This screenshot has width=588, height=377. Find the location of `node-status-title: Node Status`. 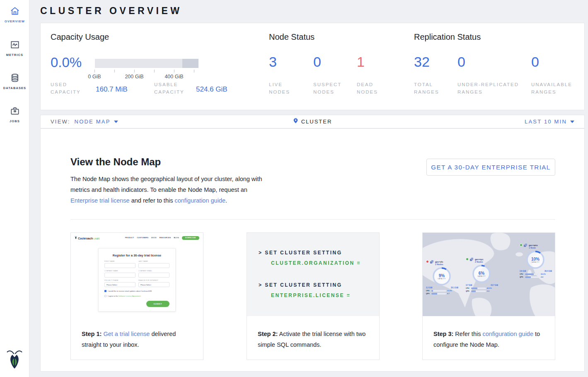

node-status-title: Node Status is located at coordinates (292, 37).